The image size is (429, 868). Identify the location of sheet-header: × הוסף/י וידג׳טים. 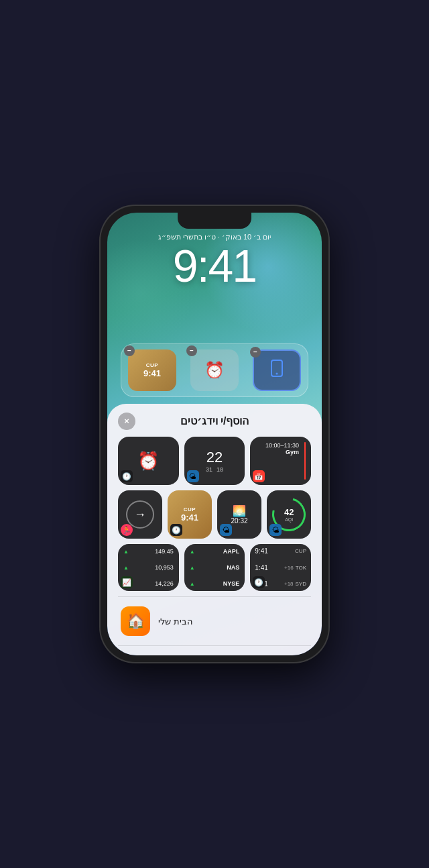
(214, 421).